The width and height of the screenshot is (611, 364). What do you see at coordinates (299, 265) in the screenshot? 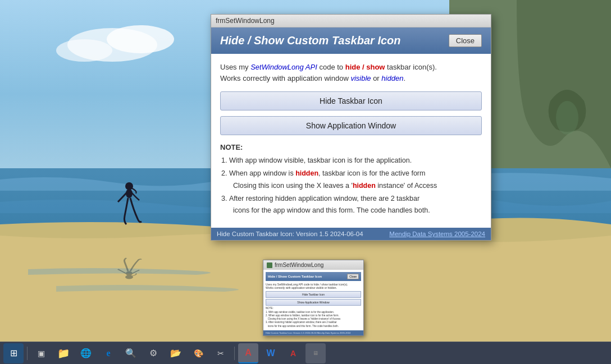
I see `thumbnail-titlebar-text: frmSetWindowLong` at bounding box center [299, 265].